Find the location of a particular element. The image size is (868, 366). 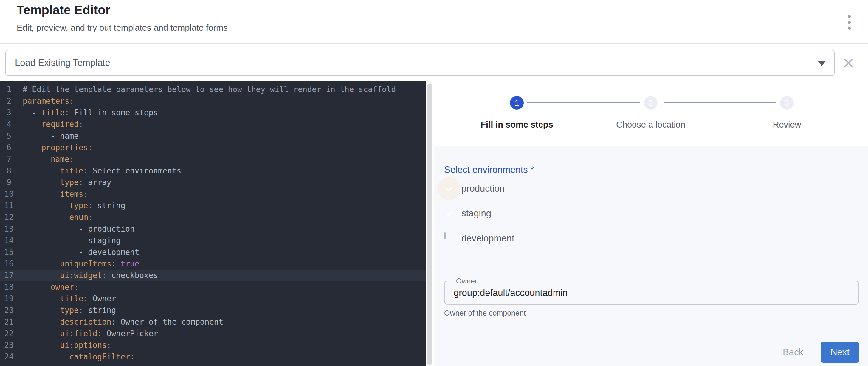

line-number: 21 is located at coordinates (9, 322).